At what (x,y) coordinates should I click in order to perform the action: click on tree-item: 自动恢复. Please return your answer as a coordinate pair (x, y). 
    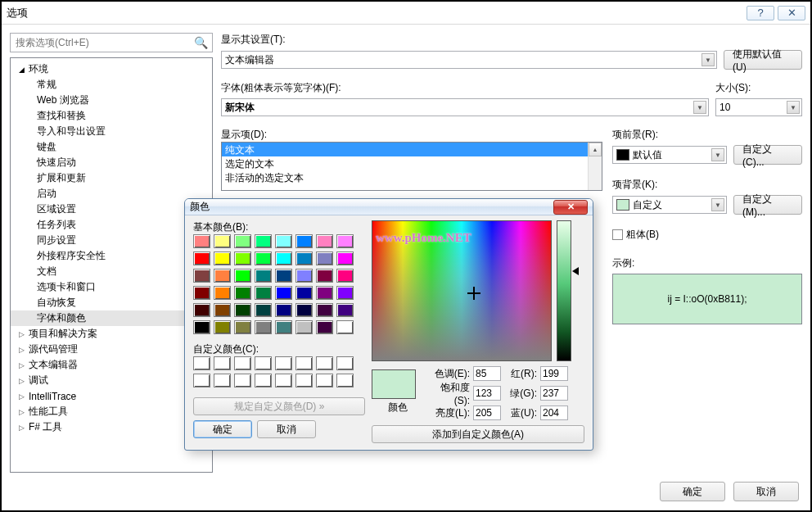
    Looking at the image, I should click on (111, 303).